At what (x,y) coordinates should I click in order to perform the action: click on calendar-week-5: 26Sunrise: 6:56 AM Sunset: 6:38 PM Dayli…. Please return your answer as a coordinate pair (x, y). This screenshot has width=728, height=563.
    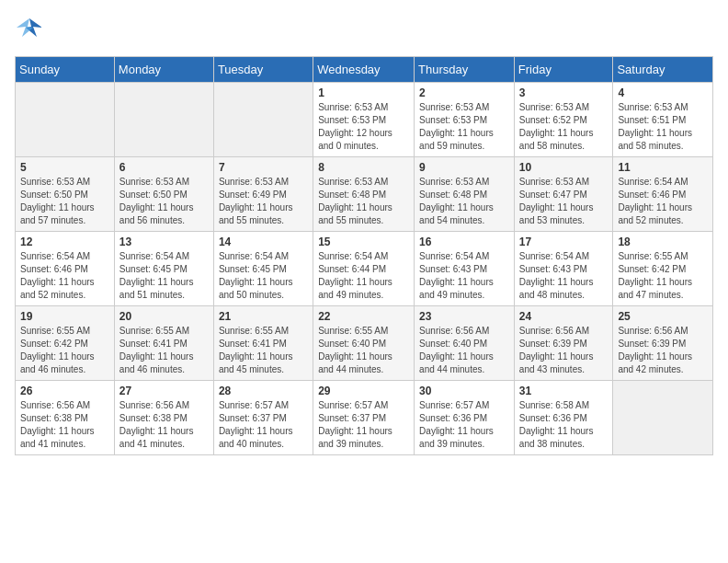
    Looking at the image, I should click on (364, 418).